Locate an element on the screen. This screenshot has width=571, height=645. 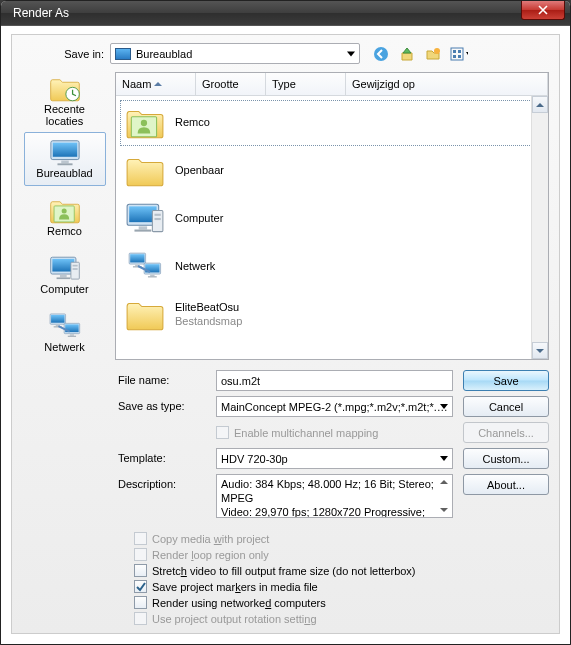
sidebar-item-computer: Computer is located at coordinates (65, 275).